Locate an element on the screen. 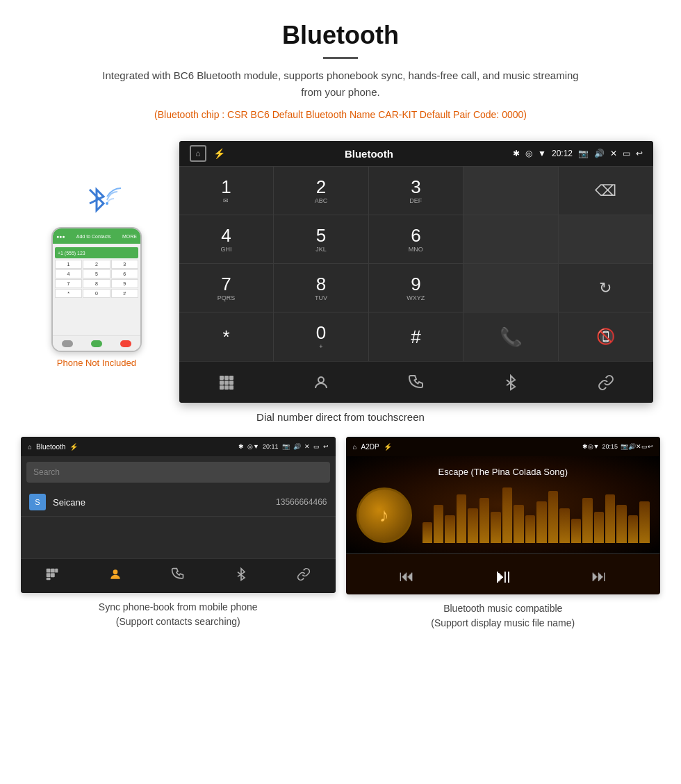  nav-bluetooth-icon is located at coordinates (511, 383).